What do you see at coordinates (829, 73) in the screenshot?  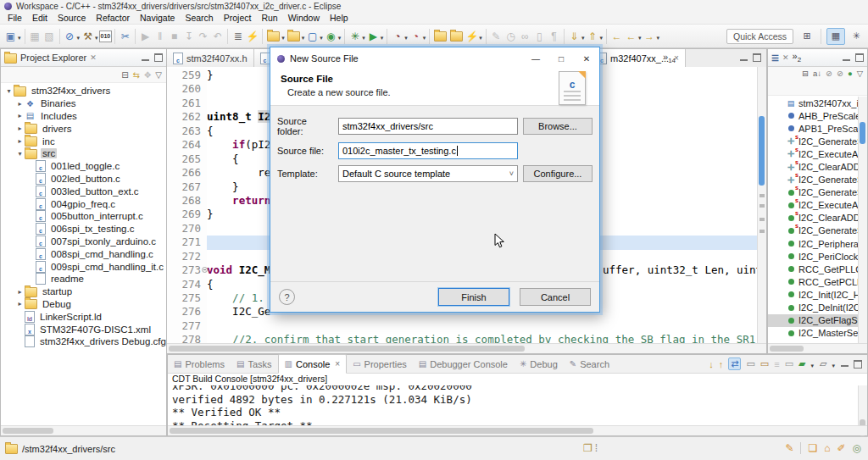 I see `hide-fields-icon: ⊘` at bounding box center [829, 73].